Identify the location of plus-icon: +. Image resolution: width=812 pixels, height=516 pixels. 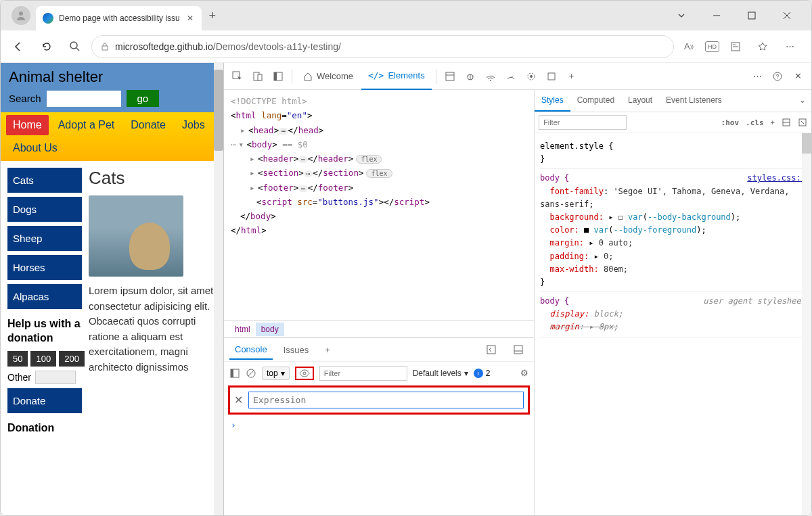
(572, 76).